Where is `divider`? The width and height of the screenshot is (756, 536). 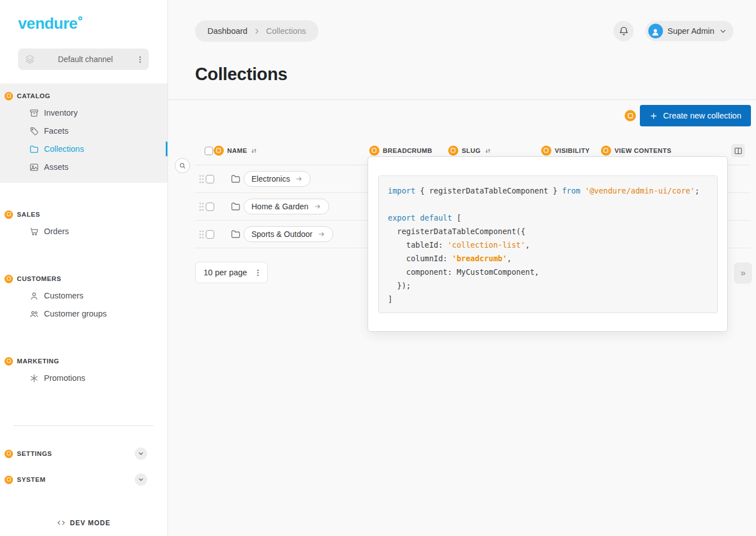 divider is located at coordinates (462, 99).